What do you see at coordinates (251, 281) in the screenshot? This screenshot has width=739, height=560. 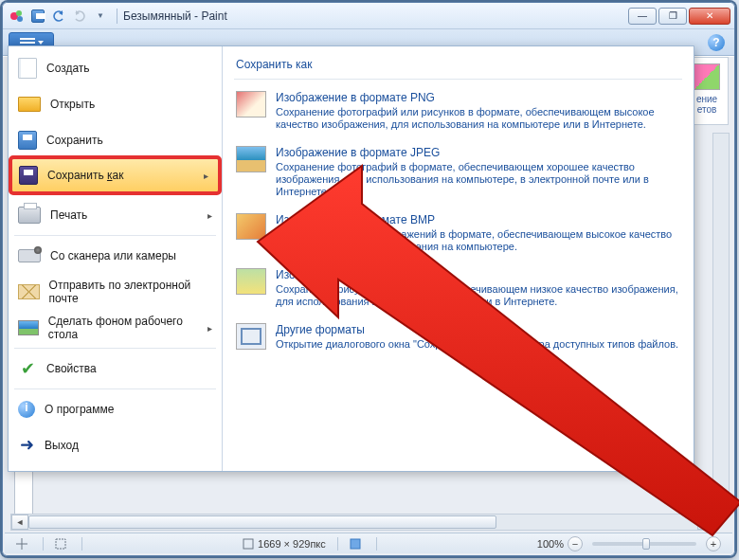 I see `gif-thumb-icon` at bounding box center [251, 281].